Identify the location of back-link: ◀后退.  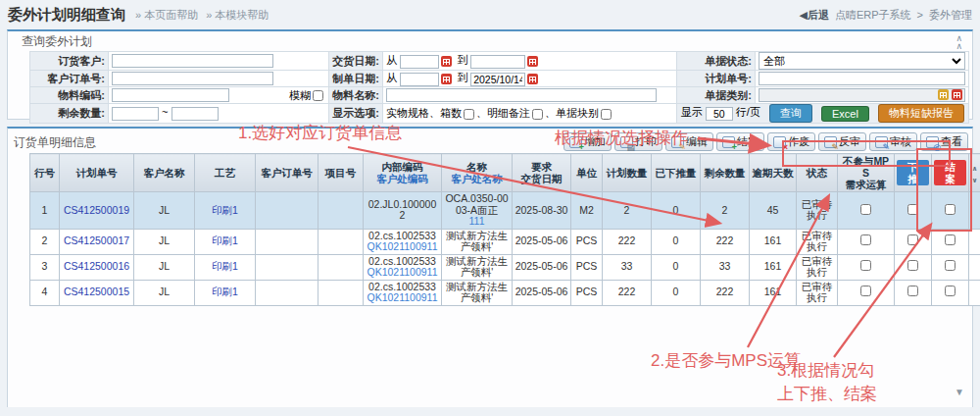
(813, 16).